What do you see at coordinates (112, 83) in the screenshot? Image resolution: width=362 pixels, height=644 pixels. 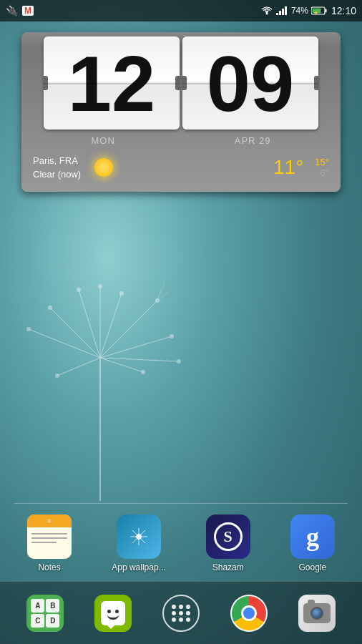 I see `clock-hour: 12` at bounding box center [112, 83].